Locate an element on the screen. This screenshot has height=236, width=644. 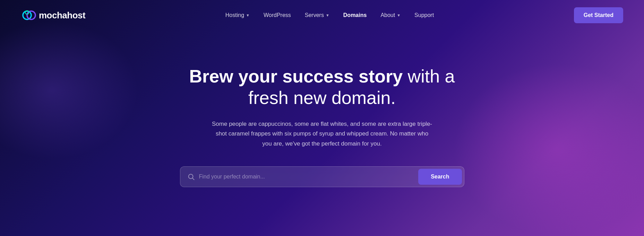
navbar: mochahost Hosting ▼ WordPress Servers ▼ is located at coordinates (322, 15).